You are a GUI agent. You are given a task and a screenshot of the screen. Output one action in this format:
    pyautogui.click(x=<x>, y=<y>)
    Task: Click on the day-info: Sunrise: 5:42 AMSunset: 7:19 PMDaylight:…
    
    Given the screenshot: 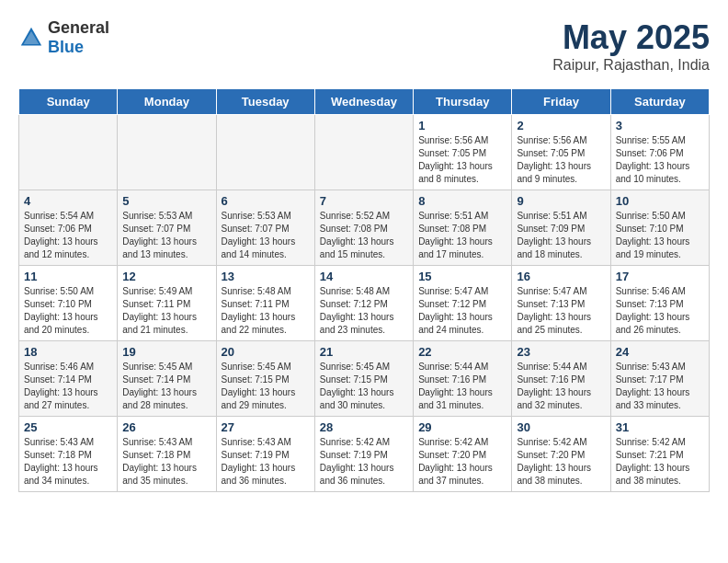 What is the action you would take?
    pyautogui.click(x=364, y=462)
    